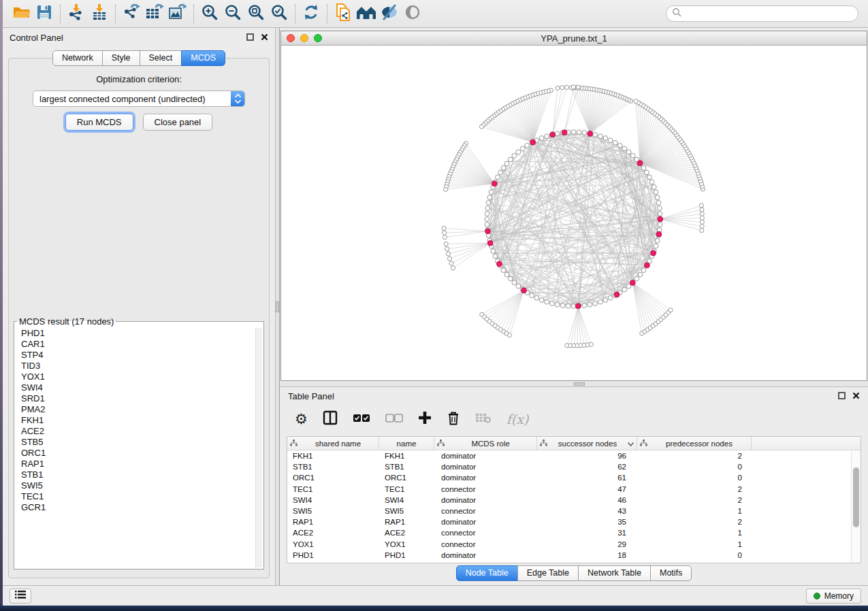  I want to click on tab-node-table: Node Table, so click(487, 573).